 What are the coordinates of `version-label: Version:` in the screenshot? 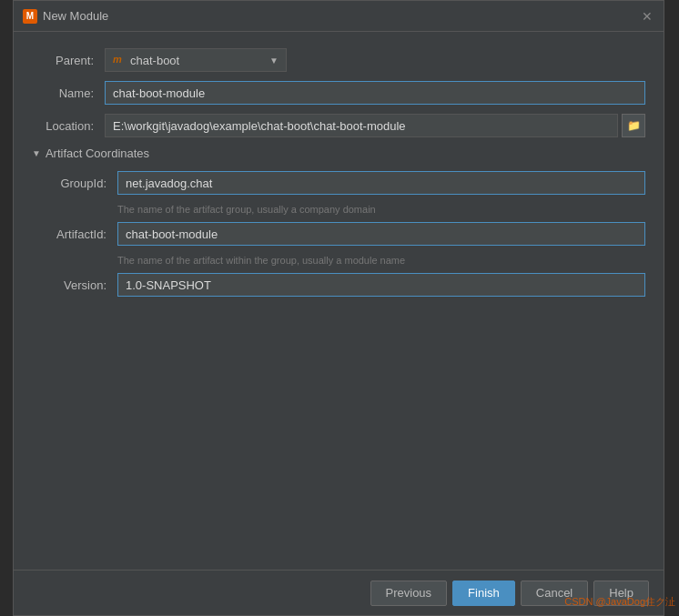 It's located at (81, 286).